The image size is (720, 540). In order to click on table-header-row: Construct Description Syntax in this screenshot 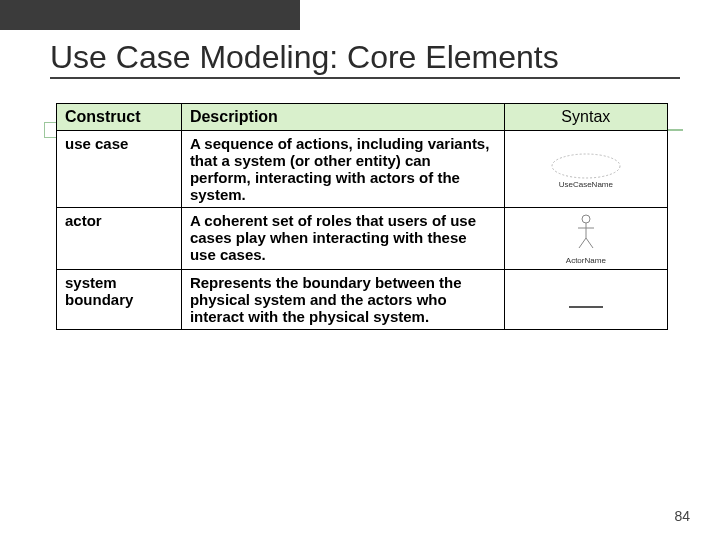, I will do `click(362, 118)`.